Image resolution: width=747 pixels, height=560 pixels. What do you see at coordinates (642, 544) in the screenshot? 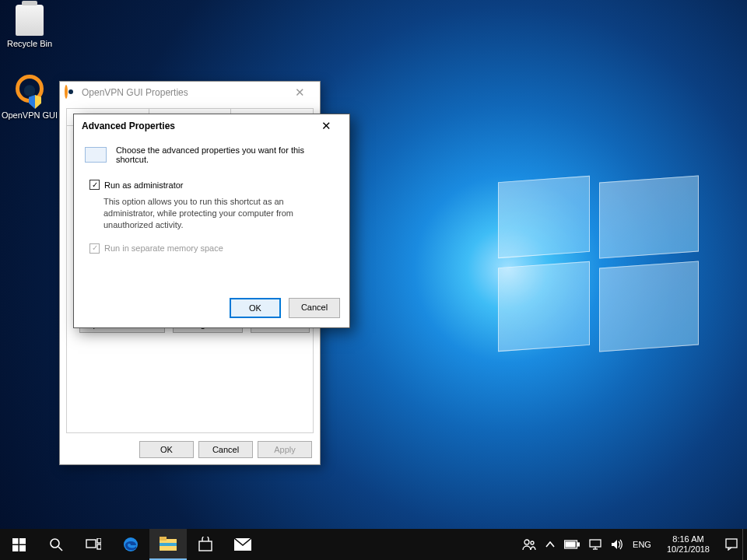
I see `tray-language: ENG` at bounding box center [642, 544].